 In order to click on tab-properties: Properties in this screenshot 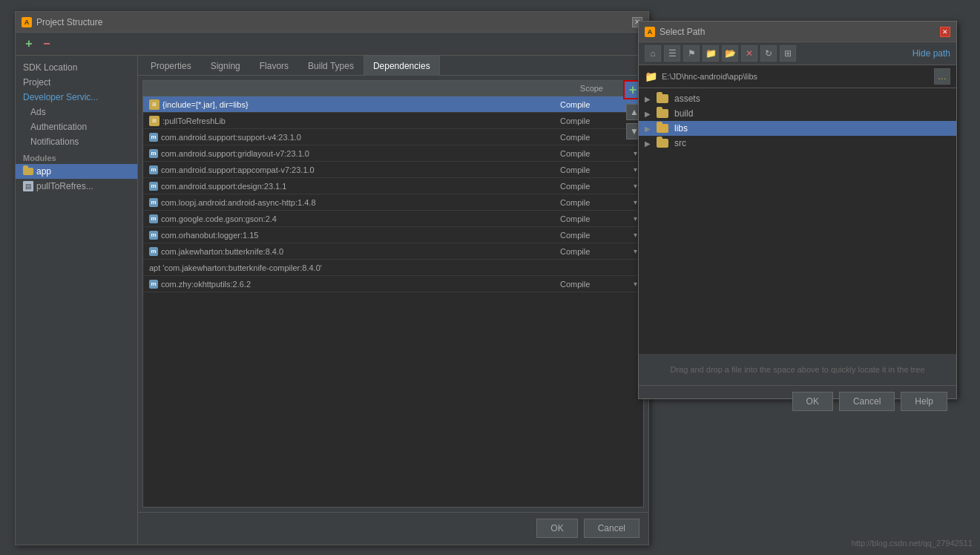, I will do `click(171, 65)`.